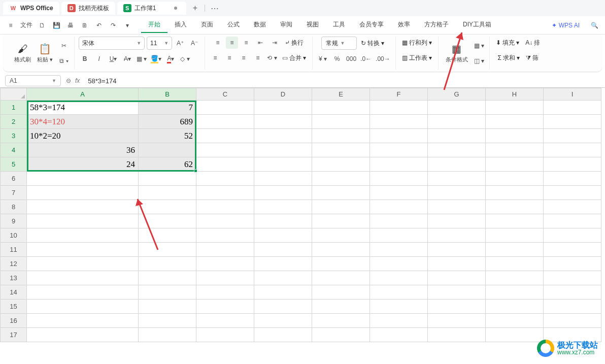  Describe the element at coordinates (77, 81) in the screenshot. I see `fx-icon: fx` at that location.